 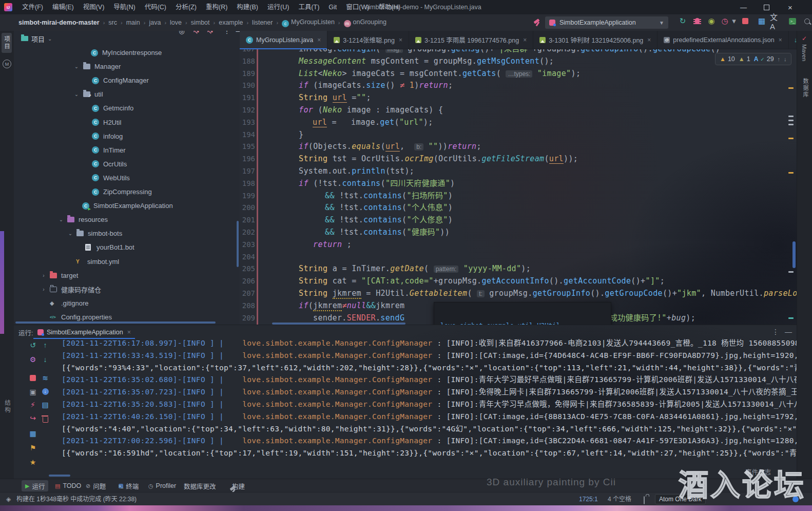 I want to click on rerun-icon: ↺, so click(x=33, y=345).